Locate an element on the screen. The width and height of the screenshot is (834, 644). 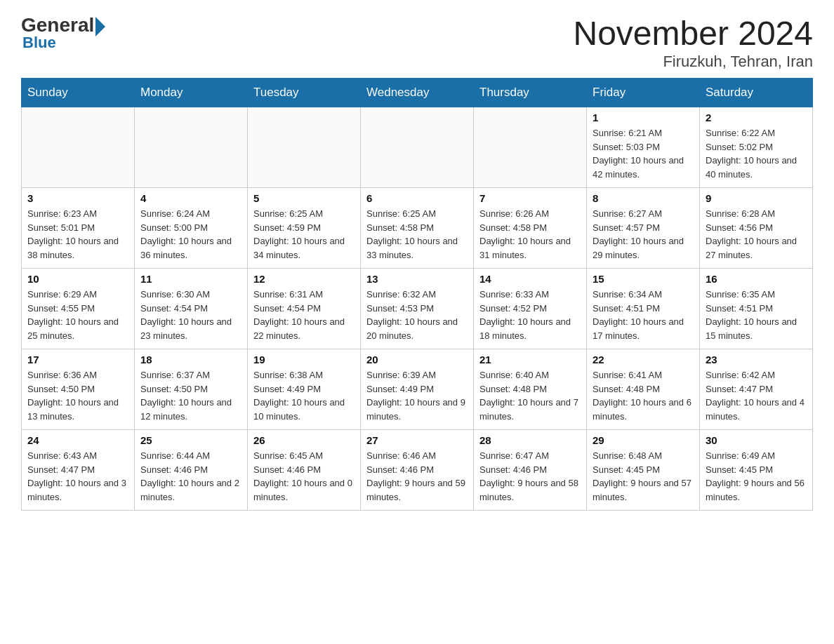
week-row-4: 17Sunrise: 6:36 AMSunset: 4:50 PMDayligh… is located at coordinates (417, 390).